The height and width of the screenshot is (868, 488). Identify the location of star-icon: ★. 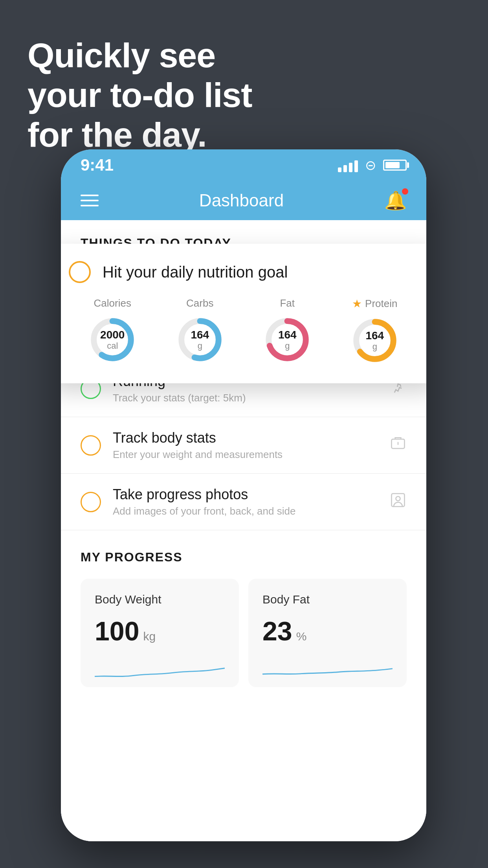
(357, 303).